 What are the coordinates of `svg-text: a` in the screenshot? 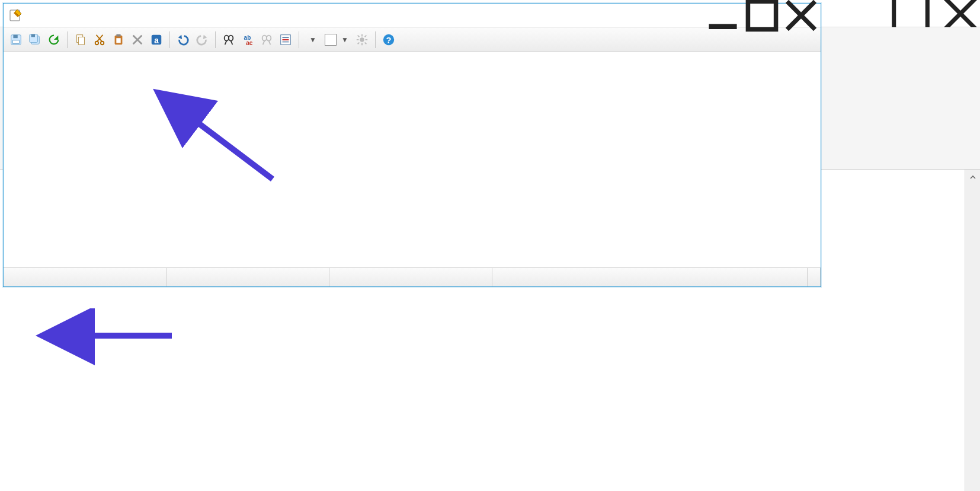 It's located at (156, 40).